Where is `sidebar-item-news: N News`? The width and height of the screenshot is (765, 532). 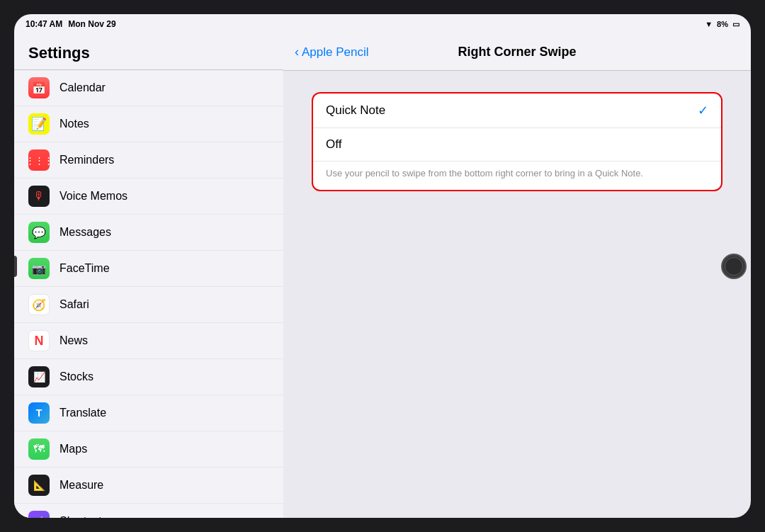 sidebar-item-news: N News is located at coordinates (149, 341).